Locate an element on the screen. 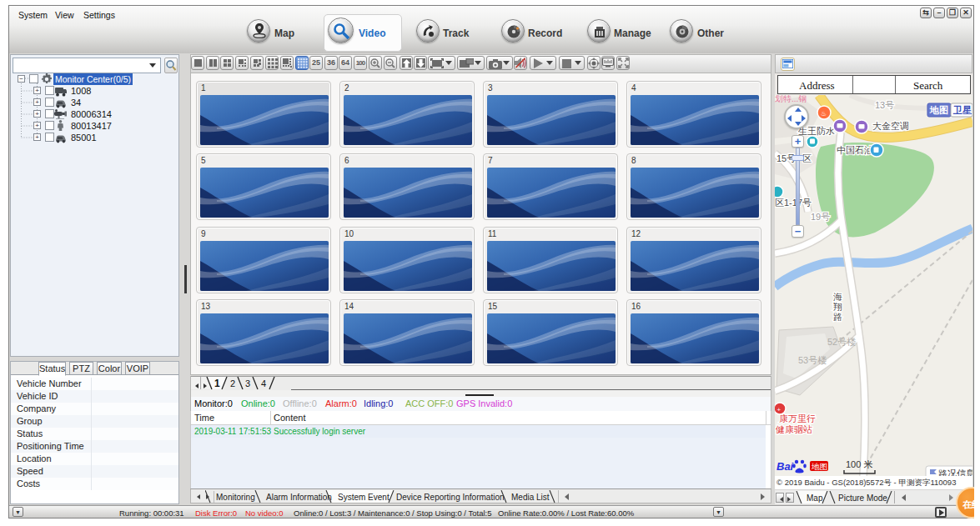 This screenshot has width=980, height=526. svg-text: 1 is located at coordinates (217, 383).